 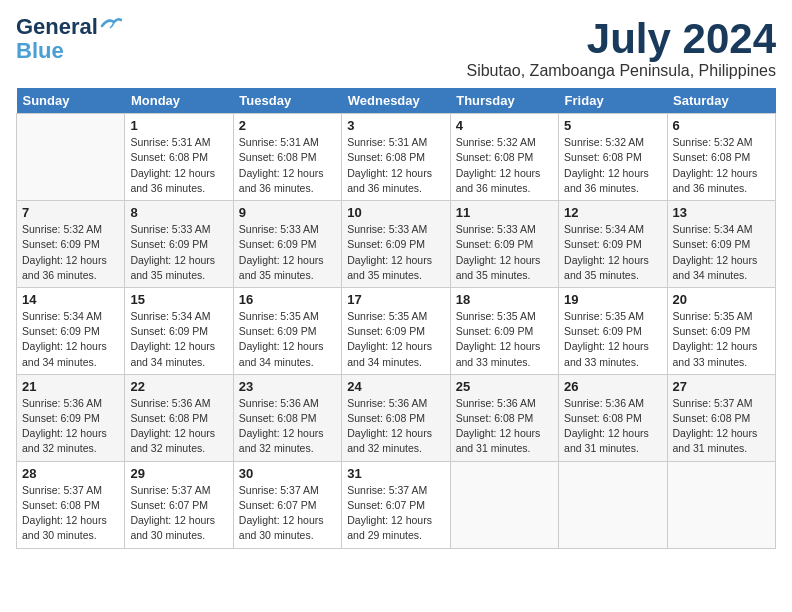 I want to click on table-cell: 28Sunrise: 5:37 AMSunset: 6:08 PMDayligh…, so click(x=71, y=504).